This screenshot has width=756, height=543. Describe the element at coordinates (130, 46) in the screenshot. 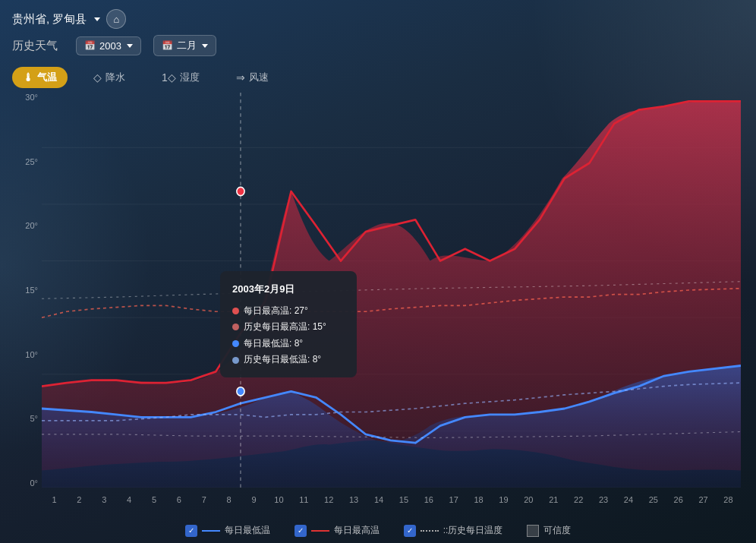

I see `year-chevron-icon` at that location.